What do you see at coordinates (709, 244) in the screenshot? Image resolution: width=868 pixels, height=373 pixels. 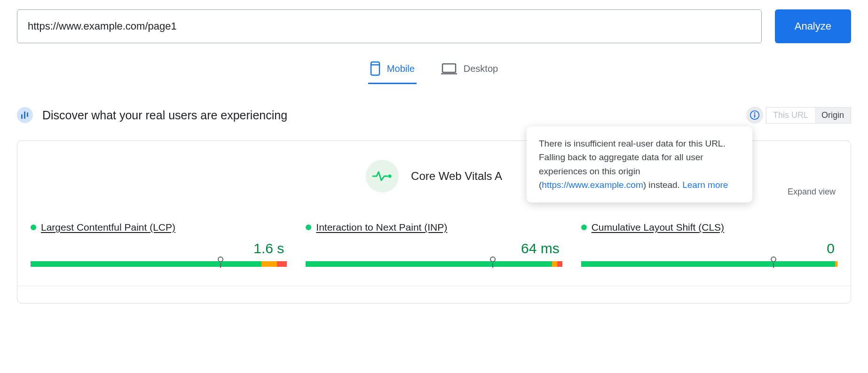 I see `metric-cls: Cumulative Layout Shift (CLS) 0` at bounding box center [709, 244].